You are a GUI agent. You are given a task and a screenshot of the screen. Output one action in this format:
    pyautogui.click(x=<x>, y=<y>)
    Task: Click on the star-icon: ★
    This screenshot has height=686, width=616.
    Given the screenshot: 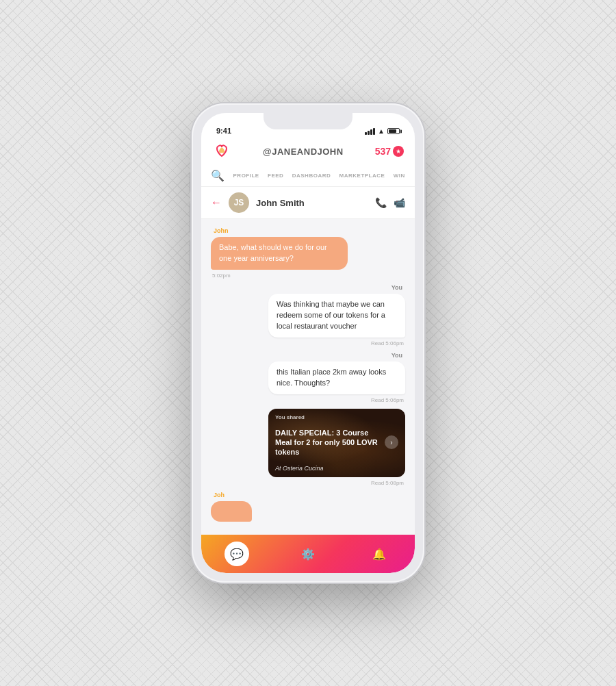 What is the action you would take?
    pyautogui.click(x=398, y=151)
    